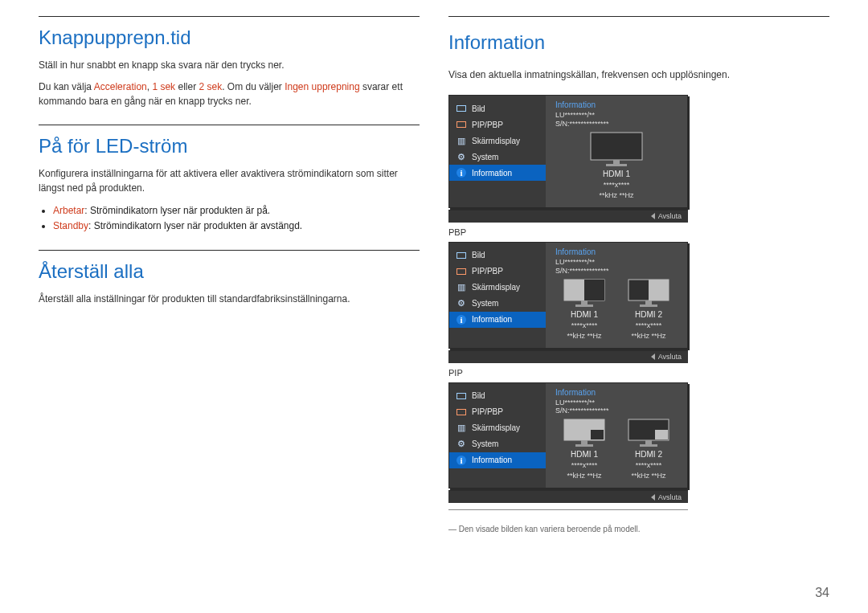  I want to click on footnote: Den visade bilden kan variera beroende p…, so click(544, 529).